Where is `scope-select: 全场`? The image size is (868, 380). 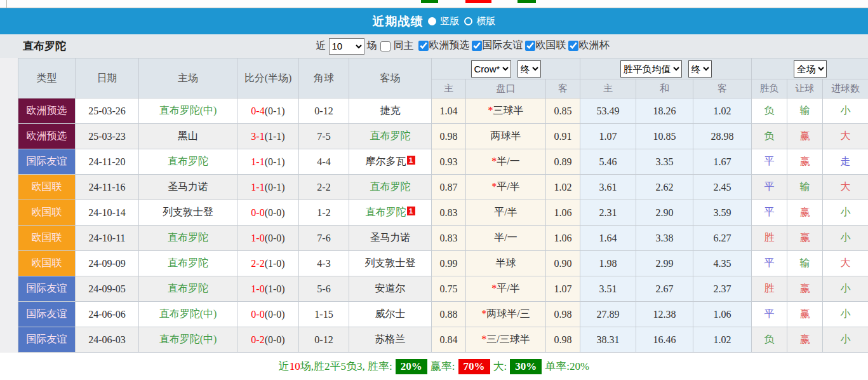
scope-select: 全场 is located at coordinates (810, 69).